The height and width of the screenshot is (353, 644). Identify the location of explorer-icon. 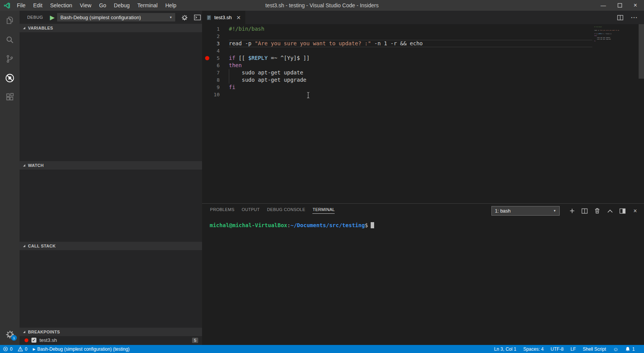
(10, 20).